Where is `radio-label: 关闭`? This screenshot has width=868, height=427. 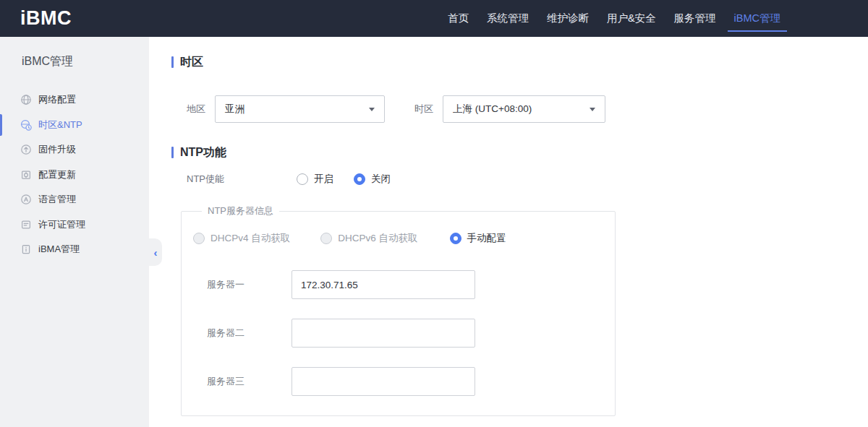 radio-label: 关闭 is located at coordinates (380, 179).